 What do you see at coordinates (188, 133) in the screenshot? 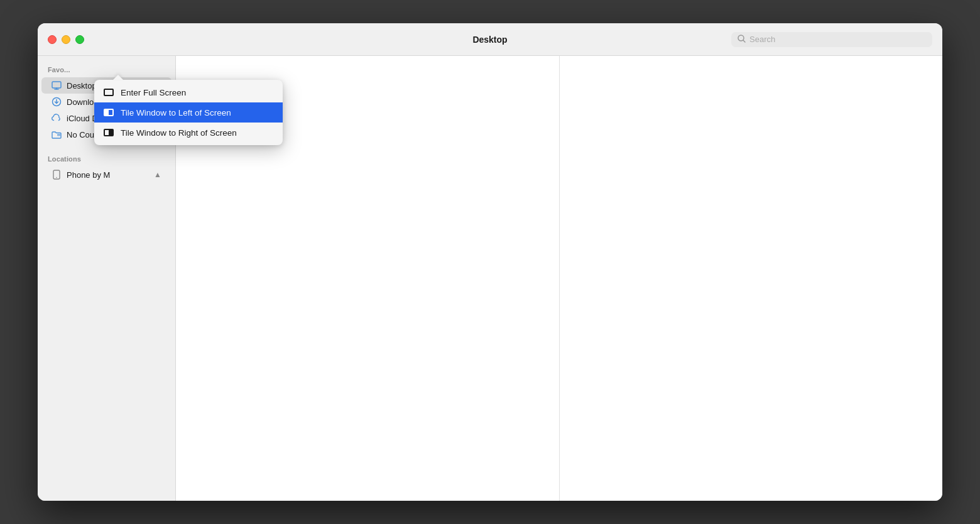
I see `menu-item-tile-right: Tile Window to Right of Screen` at bounding box center [188, 133].